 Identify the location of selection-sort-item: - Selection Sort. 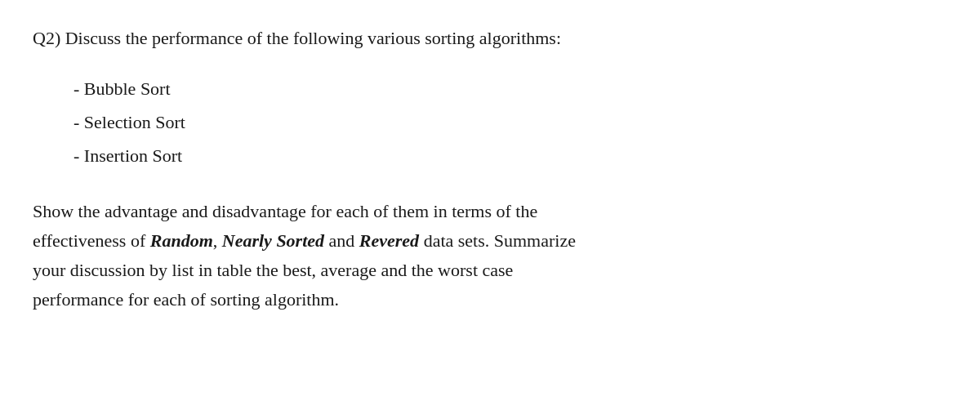
(510, 123).